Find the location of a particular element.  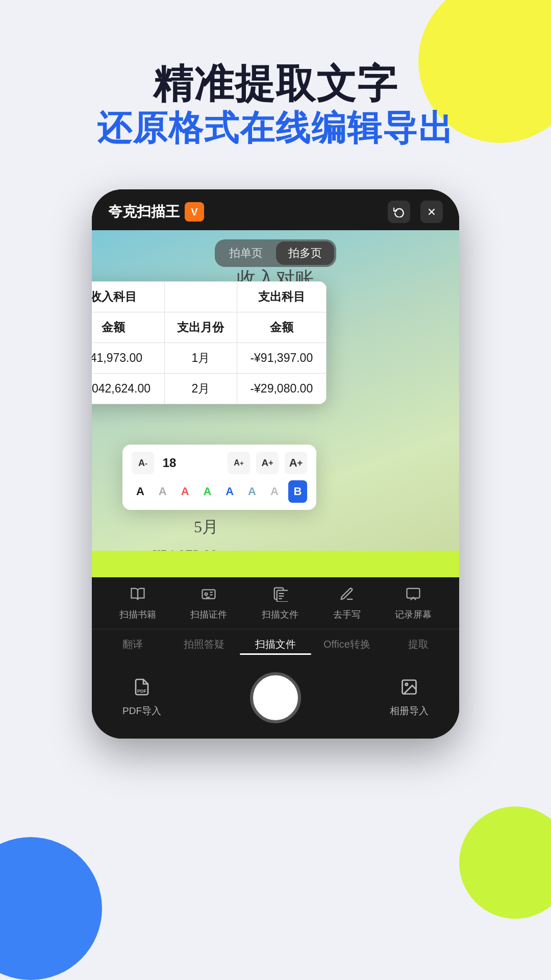

icon-record-screen: 记录屏幕 is located at coordinates (413, 603).